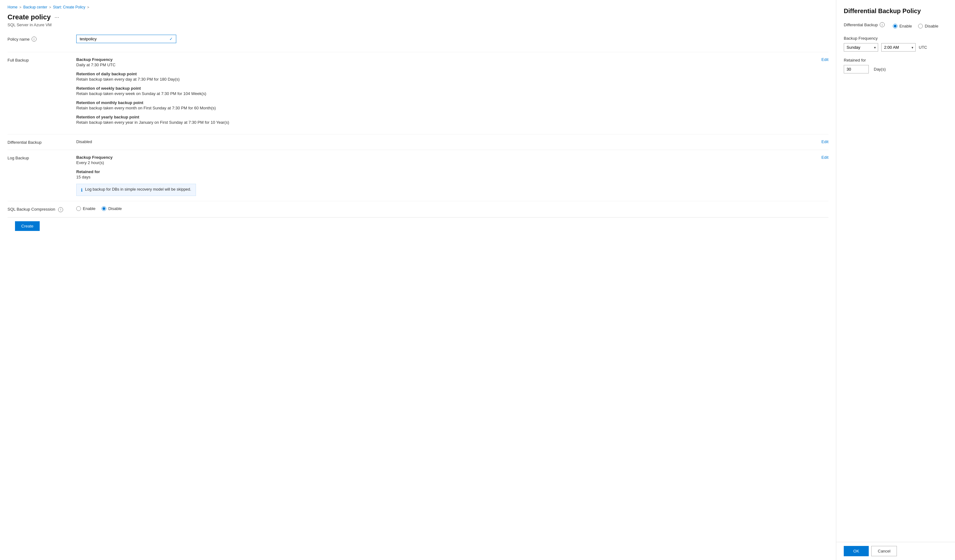 Image resolution: width=955 pixels, height=560 pixels. I want to click on policy-name-label: Policy name i, so click(42, 38).